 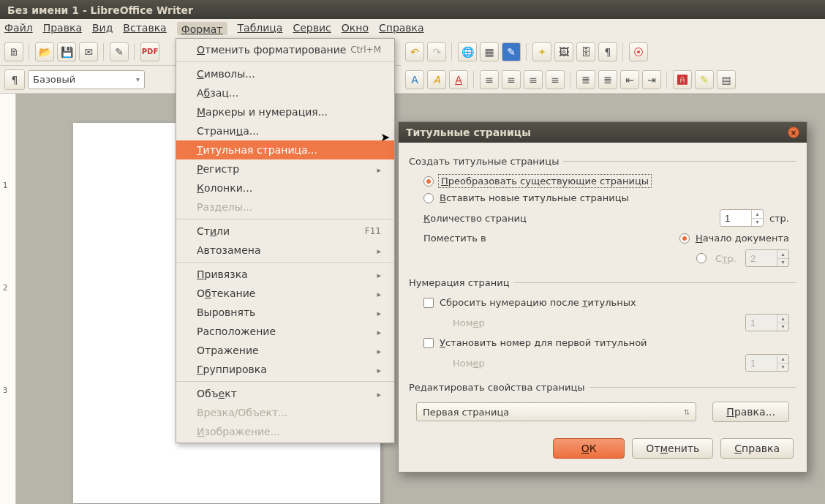 I want to click on unit-pagecount: стр., so click(x=780, y=218).